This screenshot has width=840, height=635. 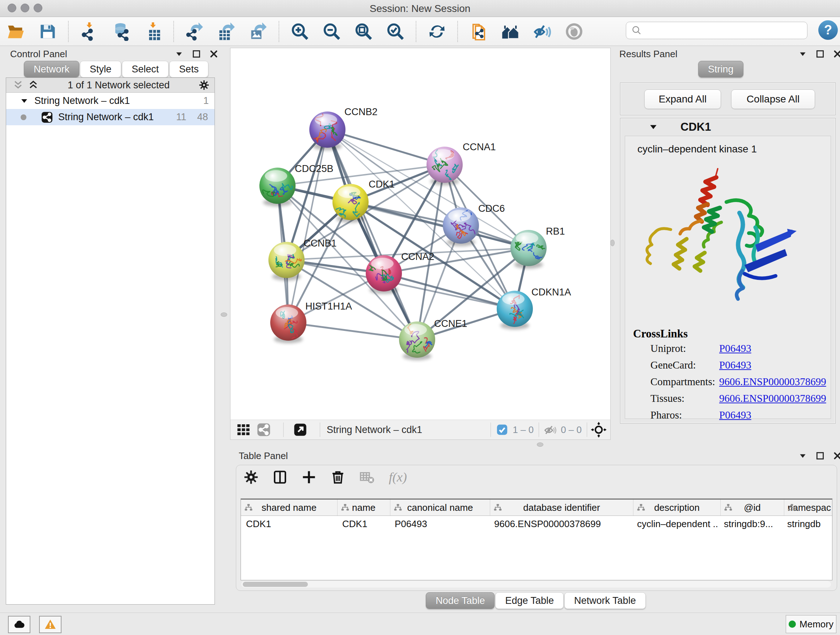 What do you see at coordinates (110, 101) in the screenshot?
I see `network-collection-row: String Network – cdk1 1` at bounding box center [110, 101].